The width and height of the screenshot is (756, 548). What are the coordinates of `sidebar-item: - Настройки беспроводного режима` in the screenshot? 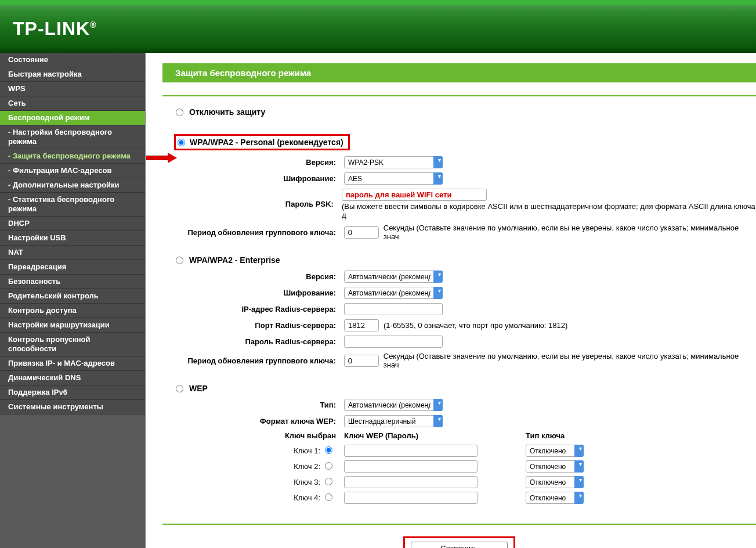 It's located at (73, 137).